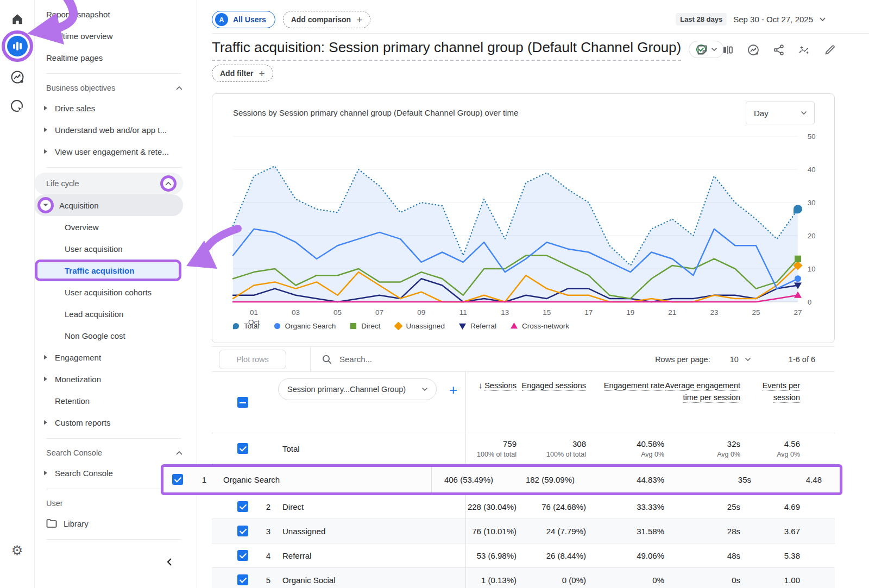 This screenshot has width=869, height=588. I want to click on plot-rows-button: Plot rows, so click(253, 359).